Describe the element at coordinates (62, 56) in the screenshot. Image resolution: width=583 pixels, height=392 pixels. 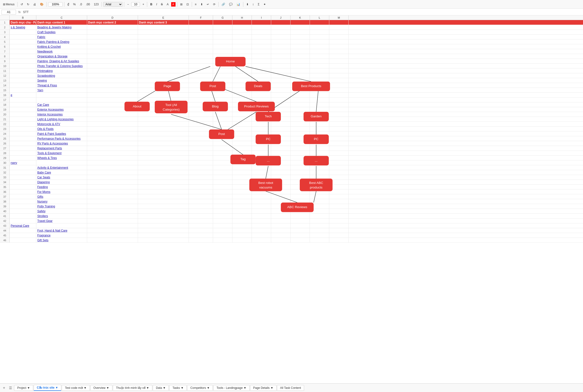
I see `cell: Organization & Storage` at that location.